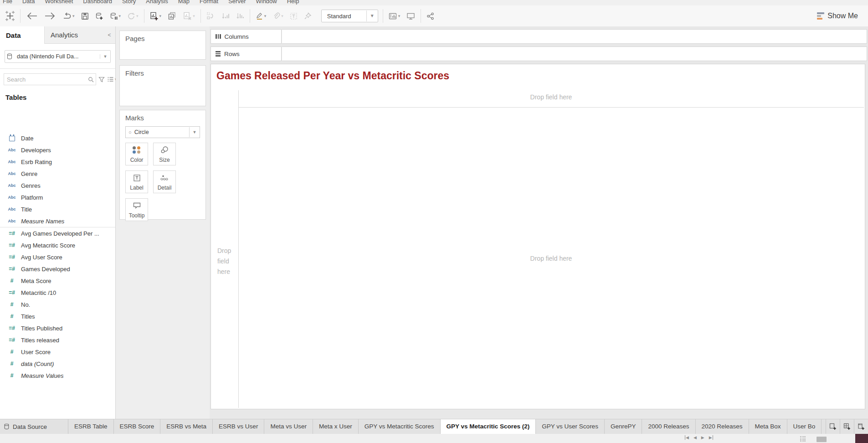 This screenshot has height=443, width=868. Describe the element at coordinates (91, 427) in the screenshot. I see `tab-esrb-table: ESRB Table` at that location.